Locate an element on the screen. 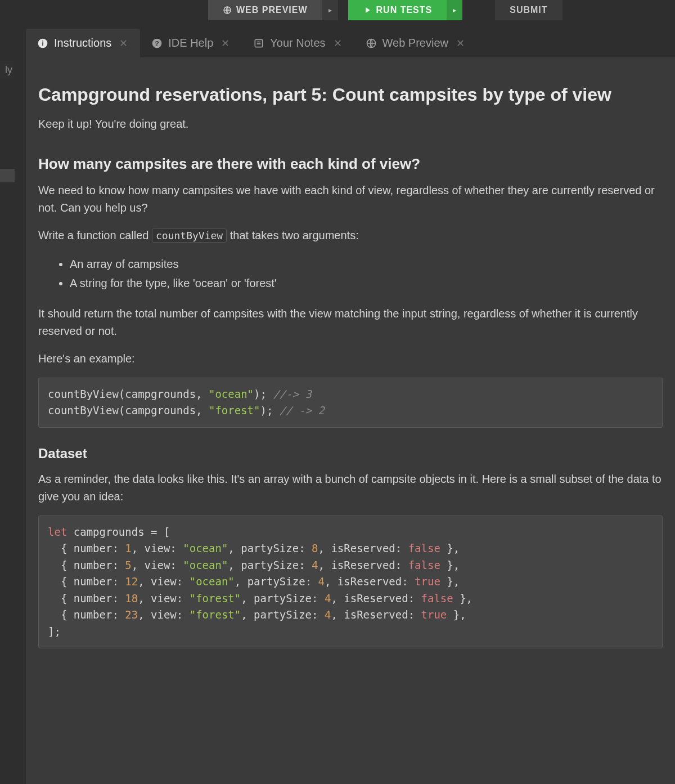 This screenshot has width=675, height=784. left-gutter-fragment: ly is located at coordinates (7, 70).